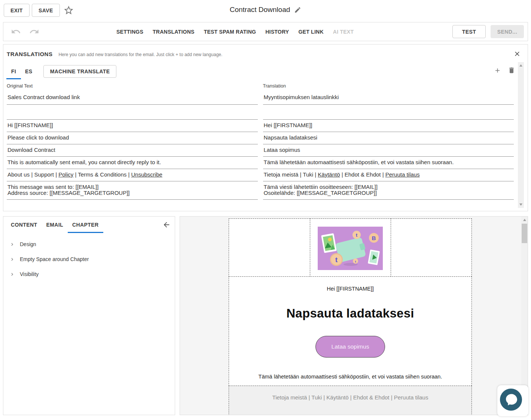  I want to click on translation-cell: Myyntisopimuksen latauslinkki, so click(388, 97).